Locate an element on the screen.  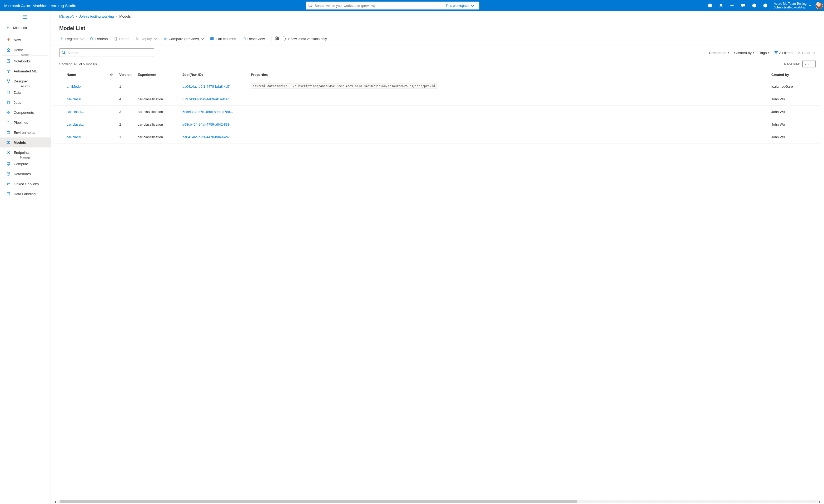
models-table: Name ☆ Version Experiment Job (Run ID) P… is located at coordinates (437, 106).